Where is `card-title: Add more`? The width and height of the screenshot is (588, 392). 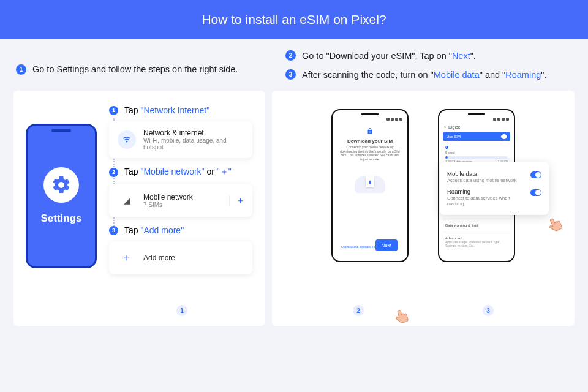
card-title: Add more is located at coordinates (194, 258).